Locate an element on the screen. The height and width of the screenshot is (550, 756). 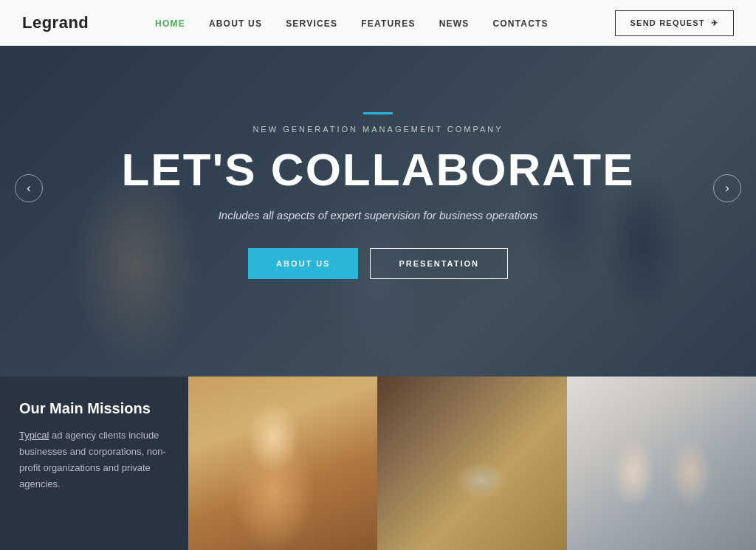
nav-link-home: HOME is located at coordinates (170, 24).